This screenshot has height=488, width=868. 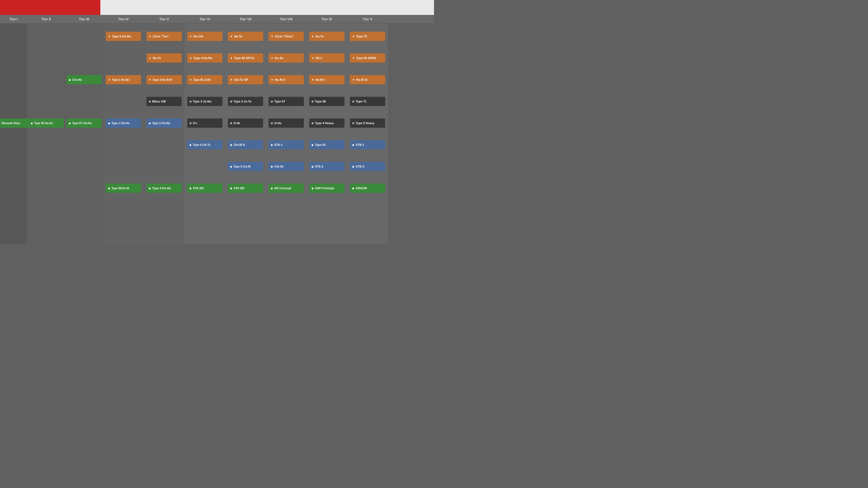 I want to click on node-chi-ri-ii: ◆Chi-Ri II, so click(x=245, y=145).